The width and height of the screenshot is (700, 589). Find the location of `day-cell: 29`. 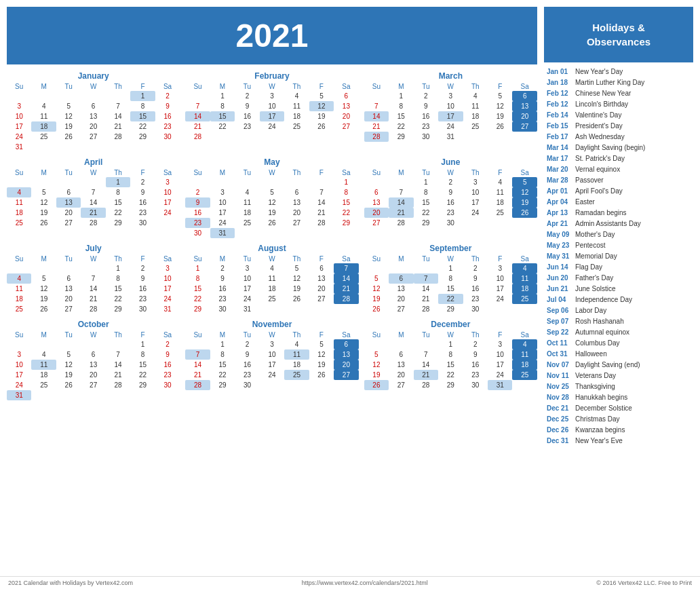

day-cell: 29 is located at coordinates (142, 137).